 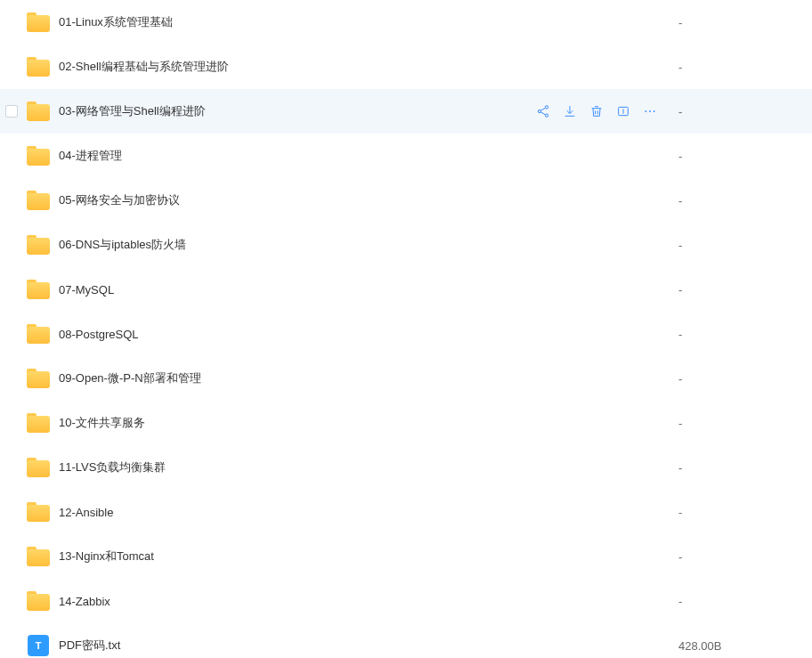 What do you see at coordinates (369, 22) in the screenshot?
I see `file-name: 01-Linux系统管理基础` at bounding box center [369, 22].